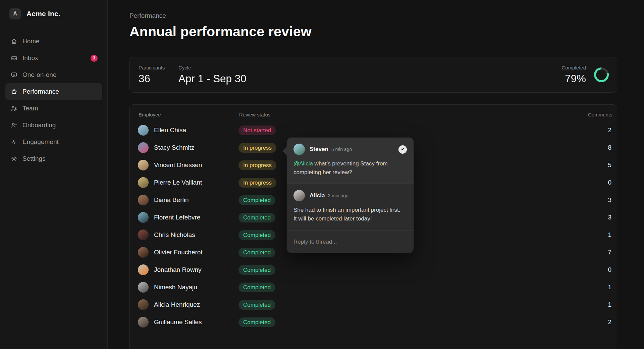  I want to click on employee-cell: Pierre Le Vaillant, so click(188, 183).